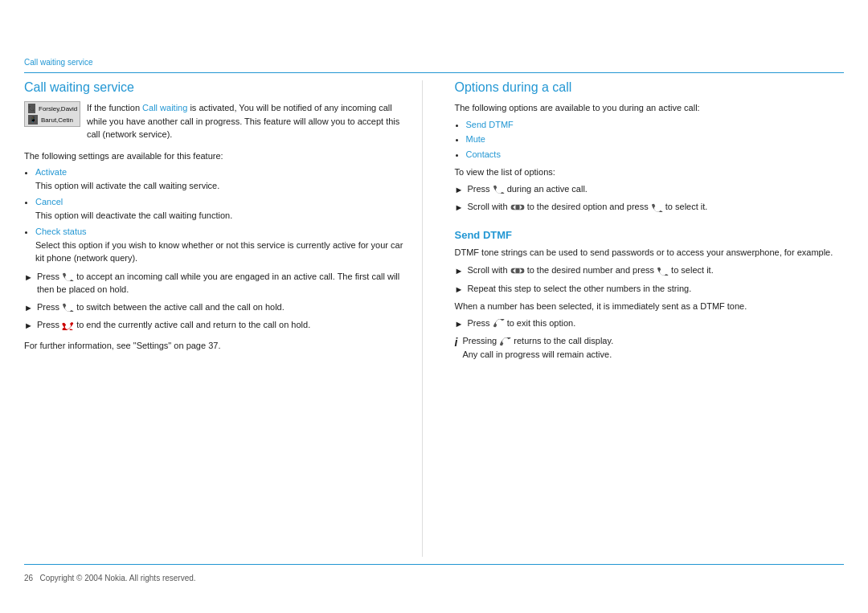 This screenshot has width=868, height=613. What do you see at coordinates (225, 209) in the screenshot?
I see `setting-cancel: Cancel This option will deactivate the c…` at bounding box center [225, 209].